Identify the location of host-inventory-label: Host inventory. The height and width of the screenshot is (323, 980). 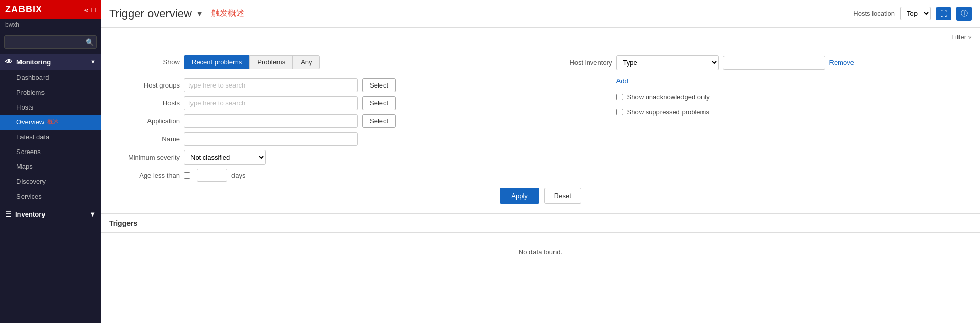
(582, 62).